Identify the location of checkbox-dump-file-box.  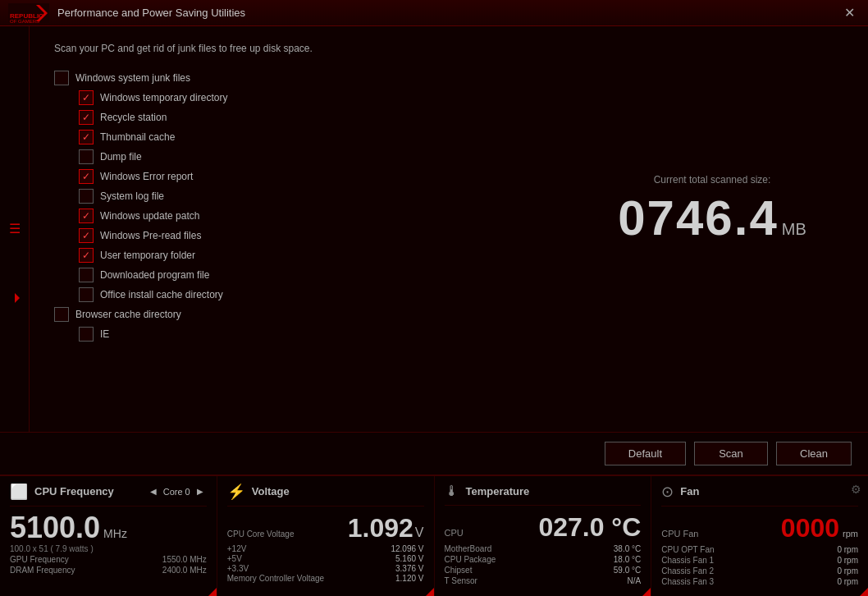
(86, 157).